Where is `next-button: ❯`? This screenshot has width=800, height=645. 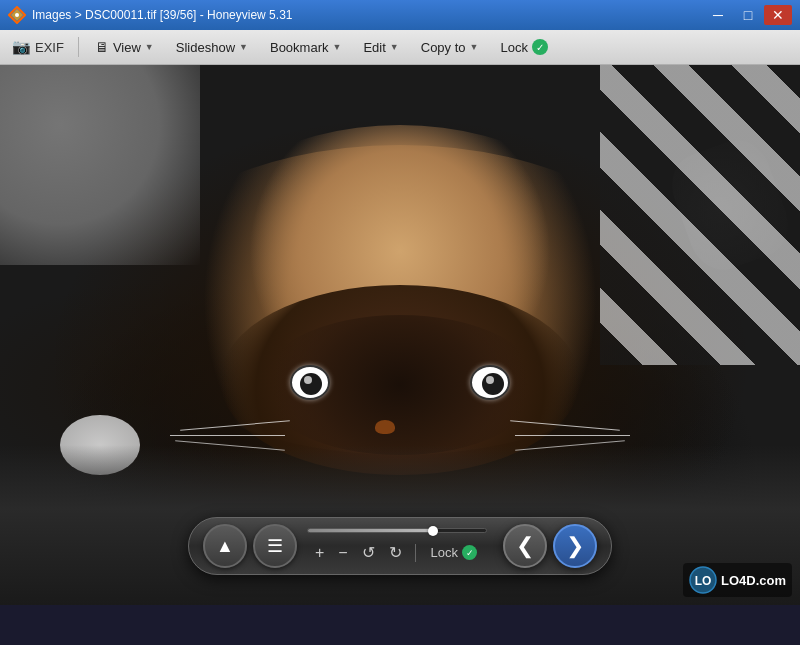
next-button: ❯ is located at coordinates (575, 546).